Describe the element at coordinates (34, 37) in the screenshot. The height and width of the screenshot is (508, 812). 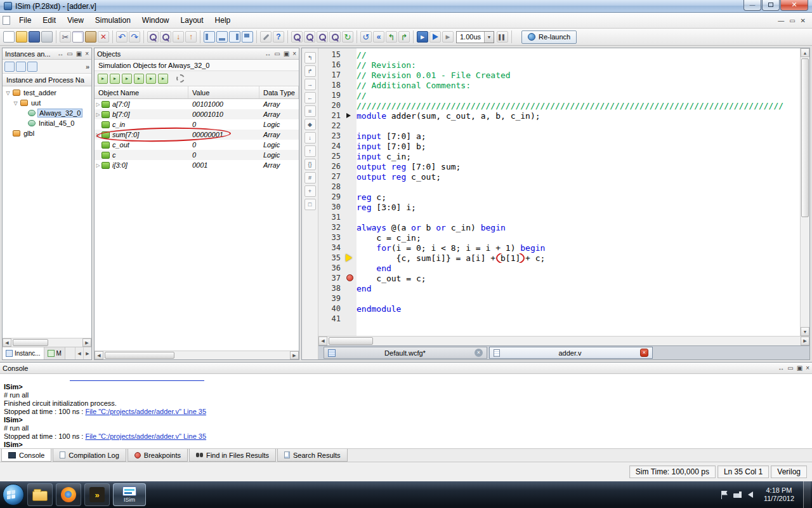
I see `save-icon` at that location.